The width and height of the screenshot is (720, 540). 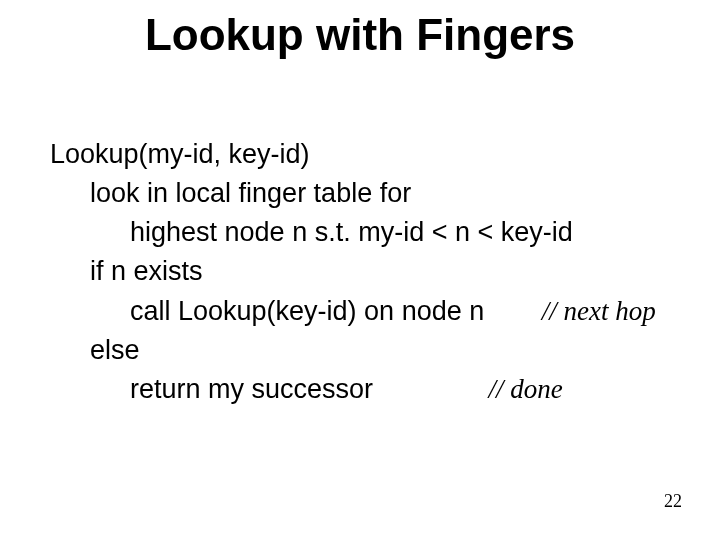 What do you see at coordinates (673, 502) in the screenshot?
I see `page-number: 22` at bounding box center [673, 502].